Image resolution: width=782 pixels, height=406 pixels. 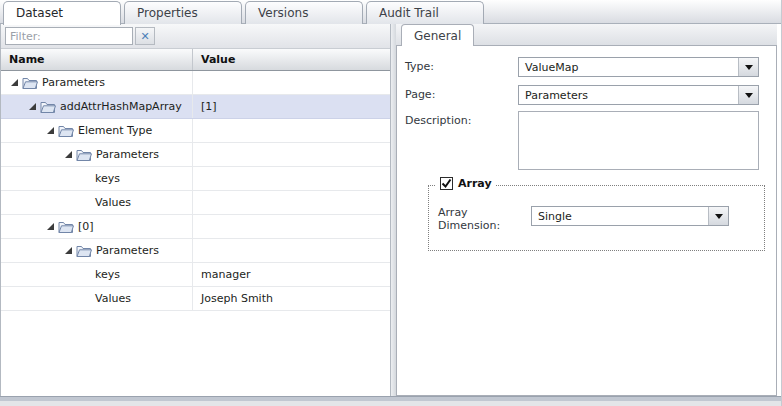 What do you see at coordinates (748, 95) in the screenshot?
I see `page-dropdown-button` at bounding box center [748, 95].